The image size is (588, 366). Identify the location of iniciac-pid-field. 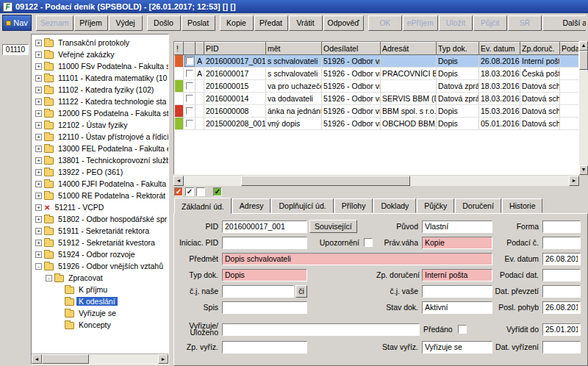
(265, 243).